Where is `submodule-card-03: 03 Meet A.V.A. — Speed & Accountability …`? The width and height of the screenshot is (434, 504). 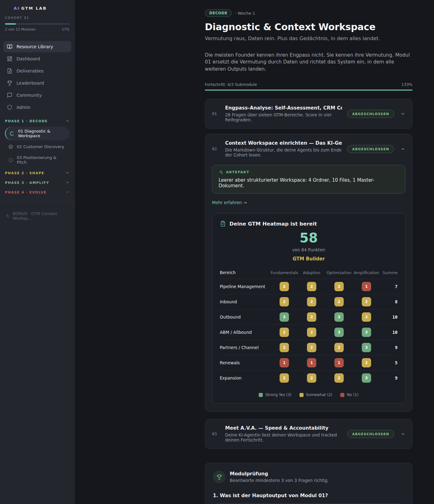
submodule-card-03: 03 Meet A.V.A. — Speed & Accountability … is located at coordinates (309, 434).